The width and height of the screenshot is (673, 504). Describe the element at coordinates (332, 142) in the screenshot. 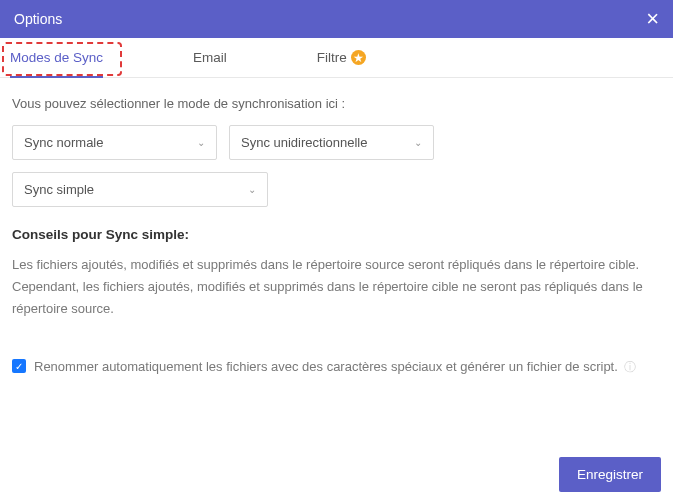

I see `select-sync-uni: Sync unidirectionnelle ⌄` at that location.